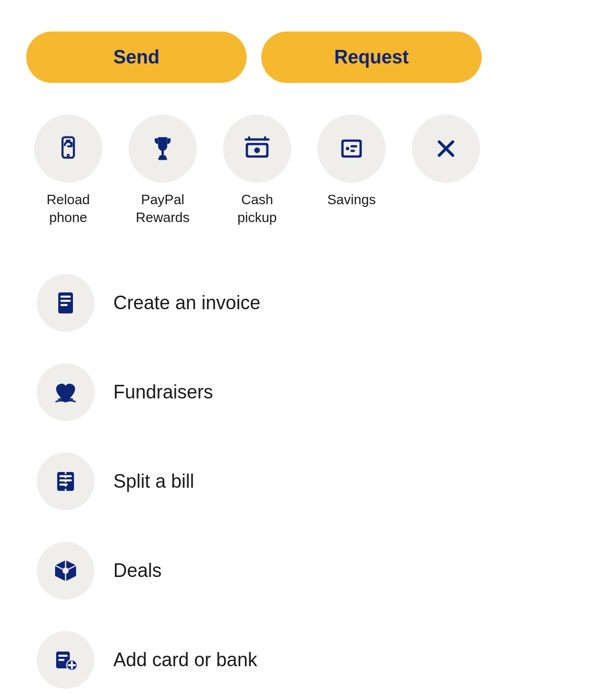  Describe the element at coordinates (352, 149) in the screenshot. I see `savings-icon` at that location.